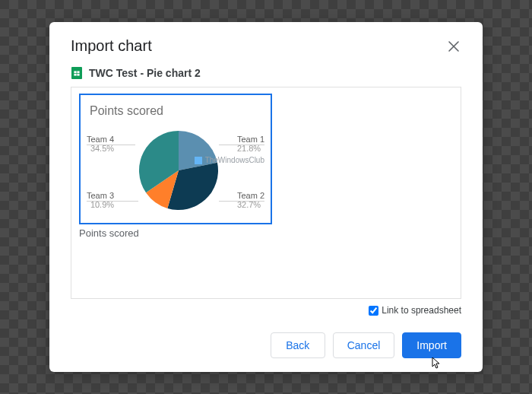 This screenshot has height=394, width=532. Describe the element at coordinates (176, 159) in the screenshot. I see `chart-thumbnail: Points scored Team 1 21.8% Team 2 32.` at that location.